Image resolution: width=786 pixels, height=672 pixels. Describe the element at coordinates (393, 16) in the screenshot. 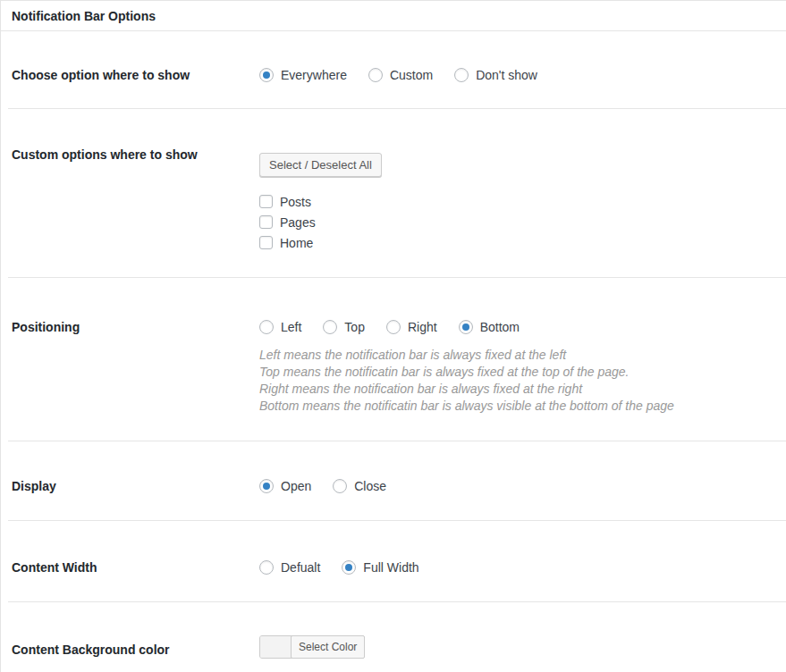

I see `panel-title: Notification Bar Options` at that location.